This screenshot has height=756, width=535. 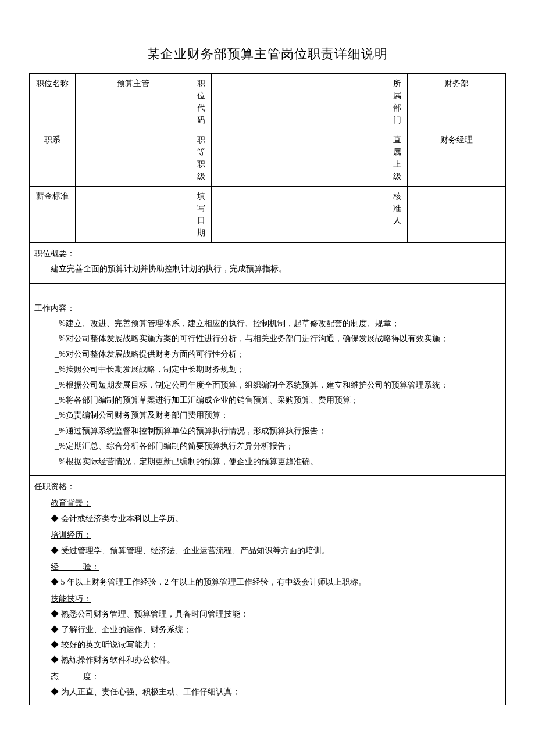 What do you see at coordinates (457, 101) in the screenshot?
I see `value-department: 财务部` at bounding box center [457, 101].